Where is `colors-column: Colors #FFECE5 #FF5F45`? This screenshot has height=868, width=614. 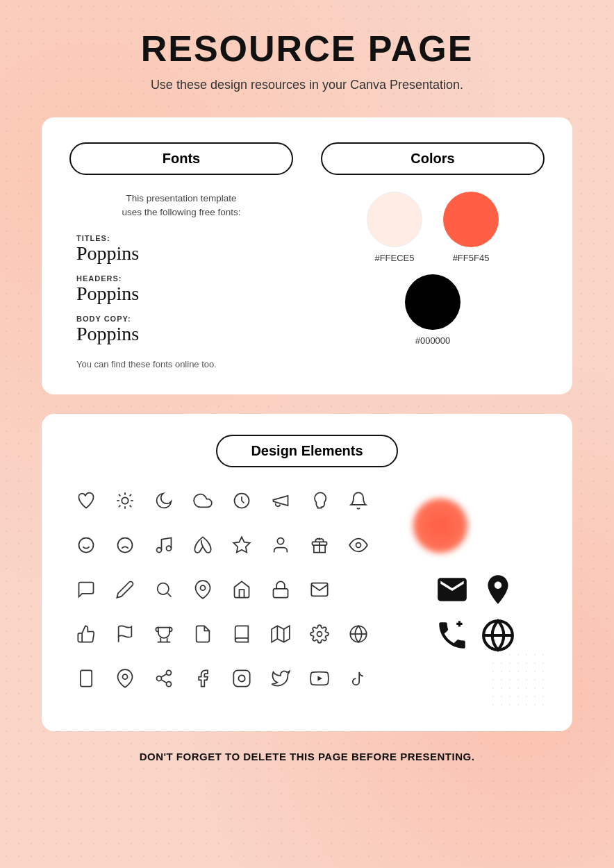 colors-column: Colors #FFECE5 #FF5F45 is located at coordinates (433, 256).